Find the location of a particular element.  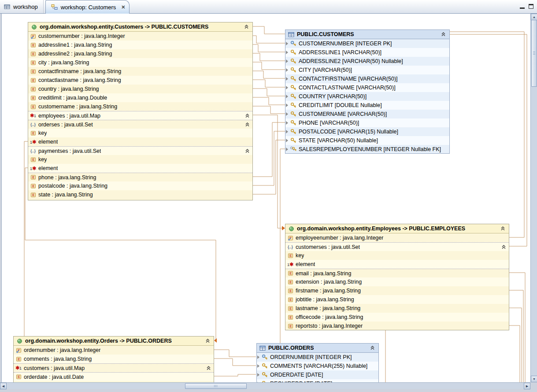

property-row: contactlastname : java.lang.String is located at coordinates (140, 80).